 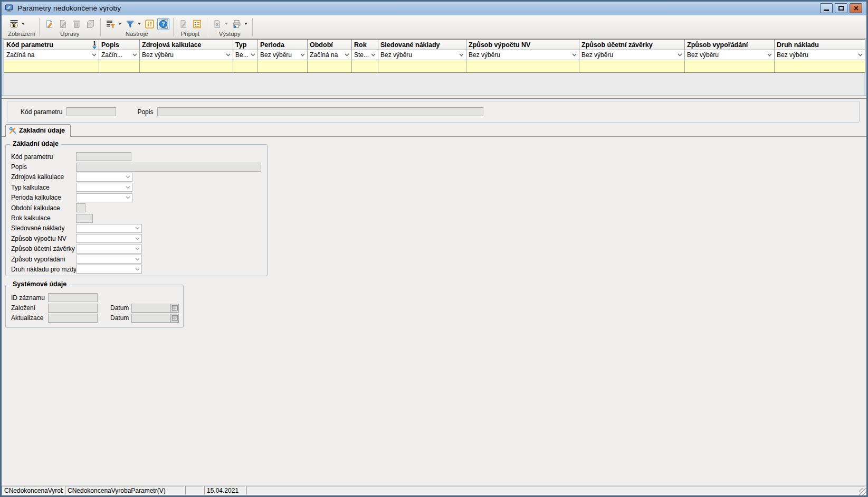 I want to click on column-header-obdobi: Období, so click(x=330, y=45).